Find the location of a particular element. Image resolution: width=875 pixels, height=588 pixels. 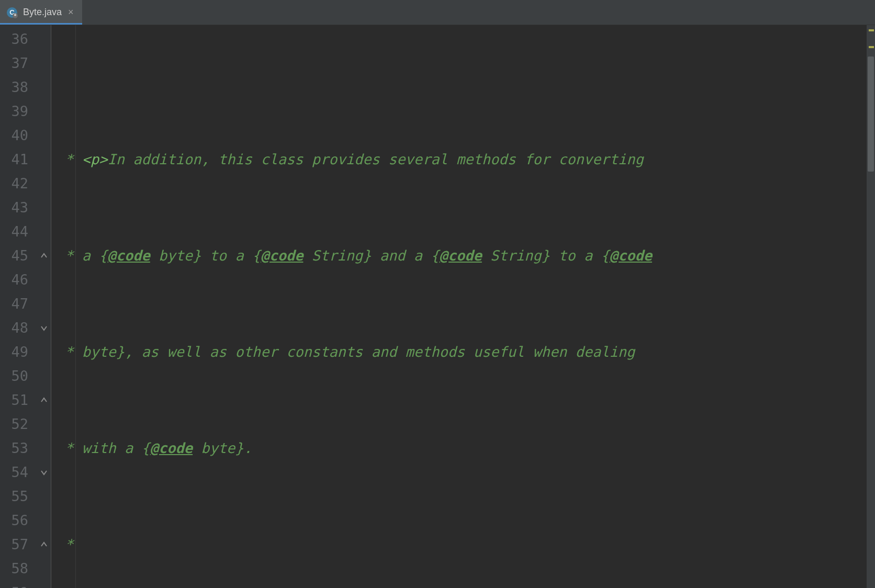

line-number: 45 is located at coordinates (14, 256).